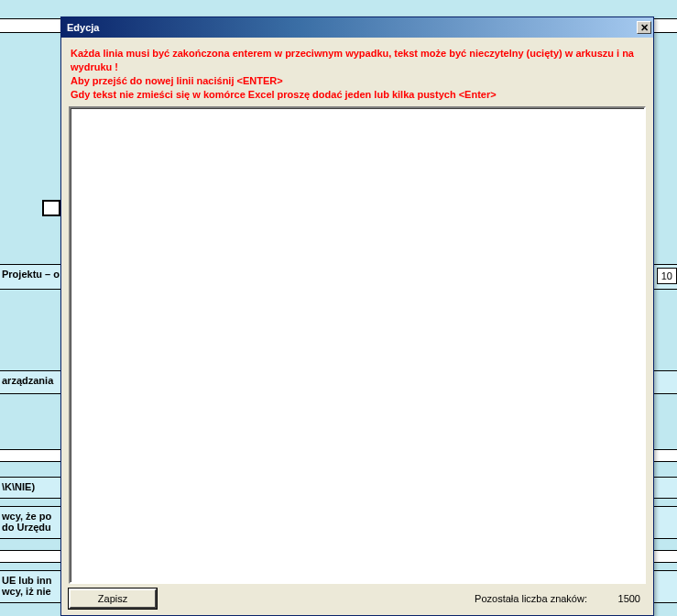 This screenshot has height=616, width=677. What do you see at coordinates (113, 599) in the screenshot?
I see `save-button: Zapisz` at bounding box center [113, 599].